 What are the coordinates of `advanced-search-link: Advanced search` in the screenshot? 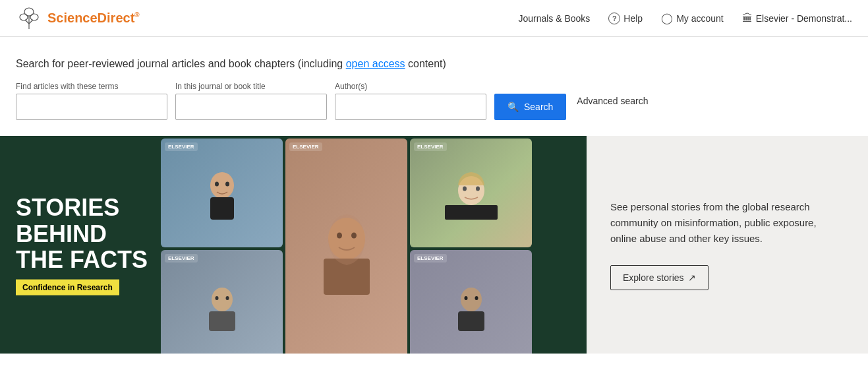 It's located at (612, 101).